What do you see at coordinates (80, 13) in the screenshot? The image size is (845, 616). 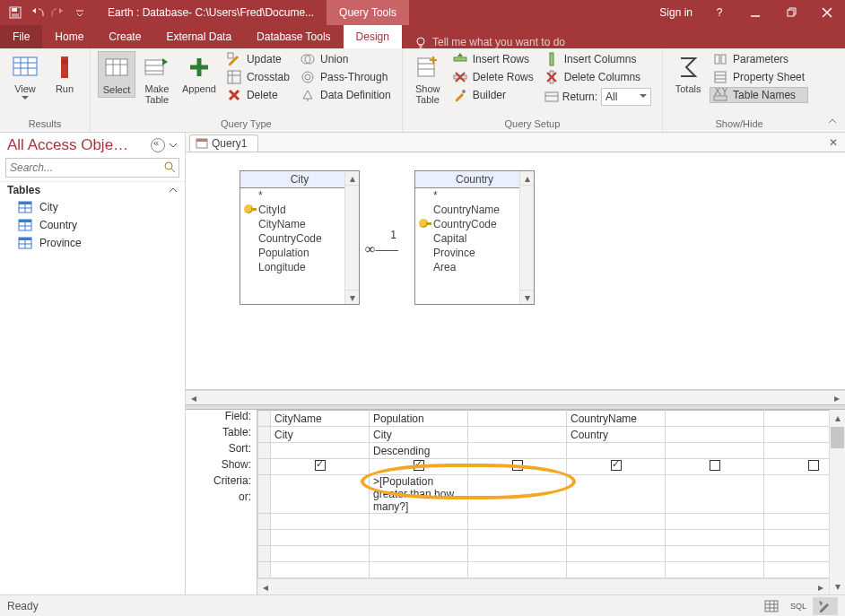 I see `qat-dropdown-icon` at bounding box center [80, 13].